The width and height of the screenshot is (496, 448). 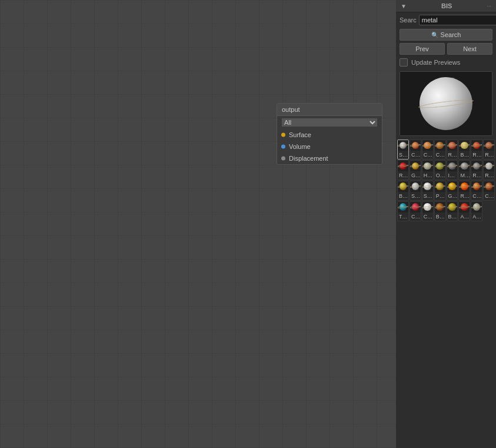 I want to click on search-input, so click(x=458, y=20).